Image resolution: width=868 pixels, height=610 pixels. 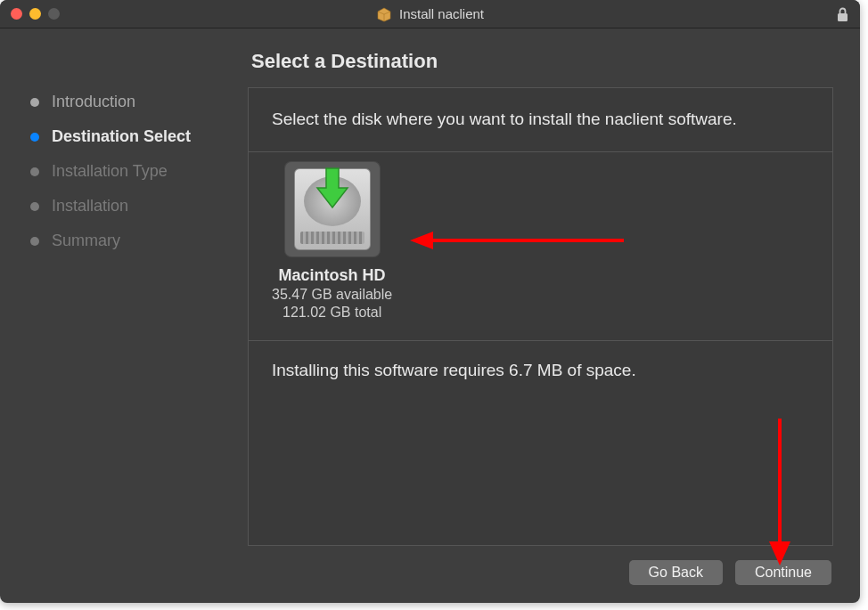 I want to click on close-button, so click(x=16, y=14).